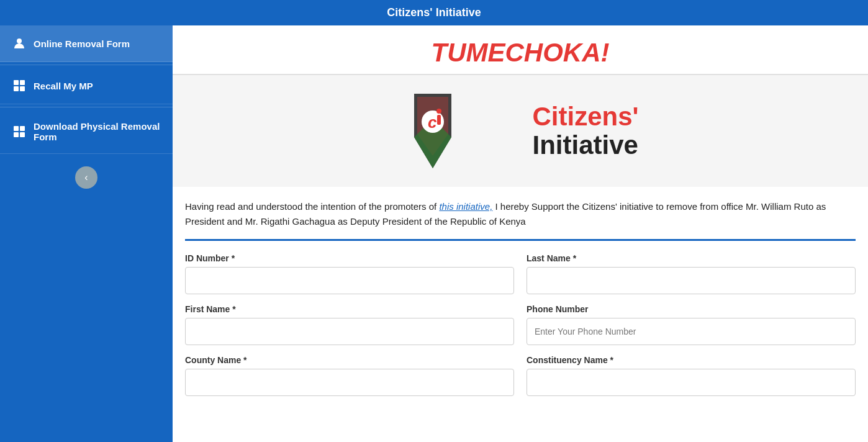 The width and height of the screenshot is (868, 442). I want to click on phone-number-label: Phone Number, so click(691, 309).